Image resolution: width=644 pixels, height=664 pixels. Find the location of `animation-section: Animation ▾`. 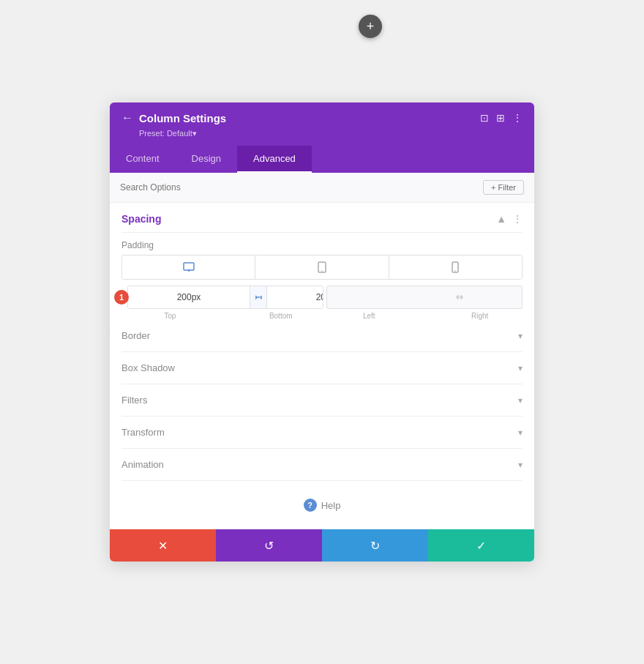

animation-section: Animation ▾ is located at coordinates (322, 465).